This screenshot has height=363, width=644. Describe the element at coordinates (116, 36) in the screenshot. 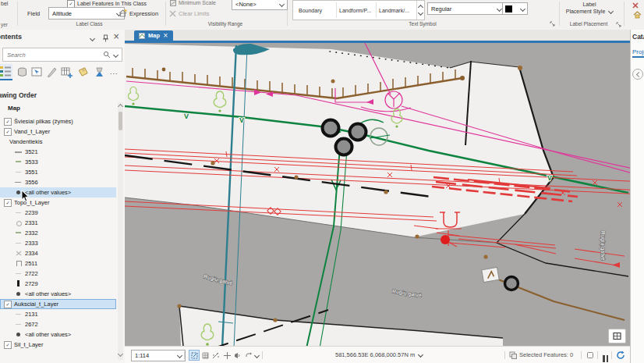

I see `close-panel-icon: ×` at that location.